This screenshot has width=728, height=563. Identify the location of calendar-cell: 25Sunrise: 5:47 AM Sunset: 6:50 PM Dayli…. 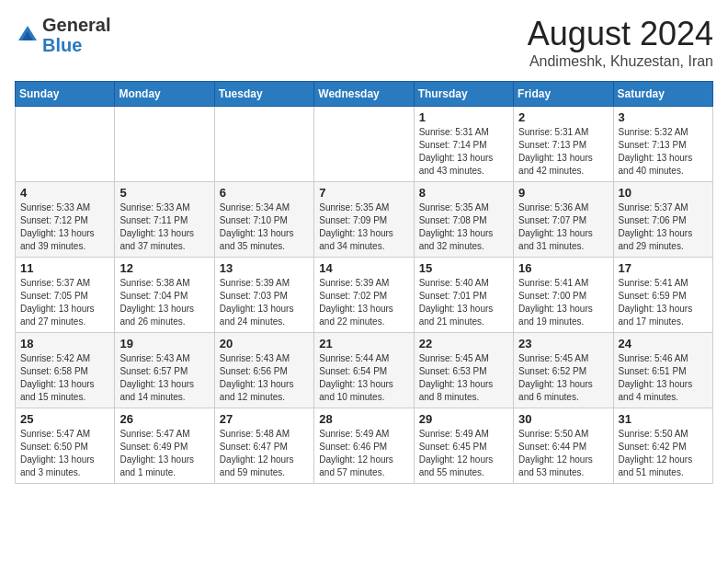
(65, 446).